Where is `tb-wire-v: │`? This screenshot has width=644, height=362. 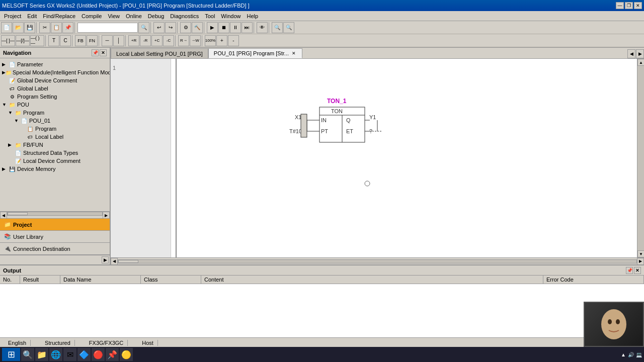
tb-wire-v: │ is located at coordinates (119, 41).